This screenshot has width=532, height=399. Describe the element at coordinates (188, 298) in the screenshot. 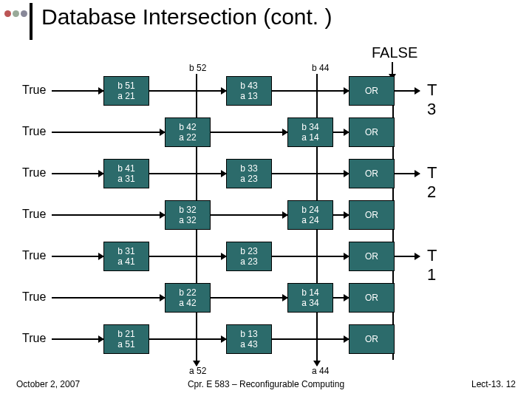

I see `cell: b 22a 42` at that location.